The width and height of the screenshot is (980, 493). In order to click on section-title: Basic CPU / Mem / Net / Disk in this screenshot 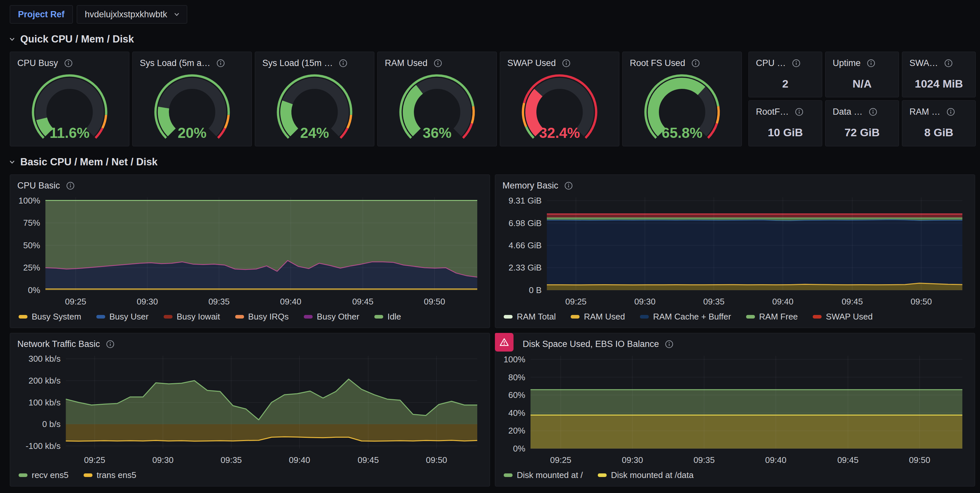, I will do `click(89, 162)`.